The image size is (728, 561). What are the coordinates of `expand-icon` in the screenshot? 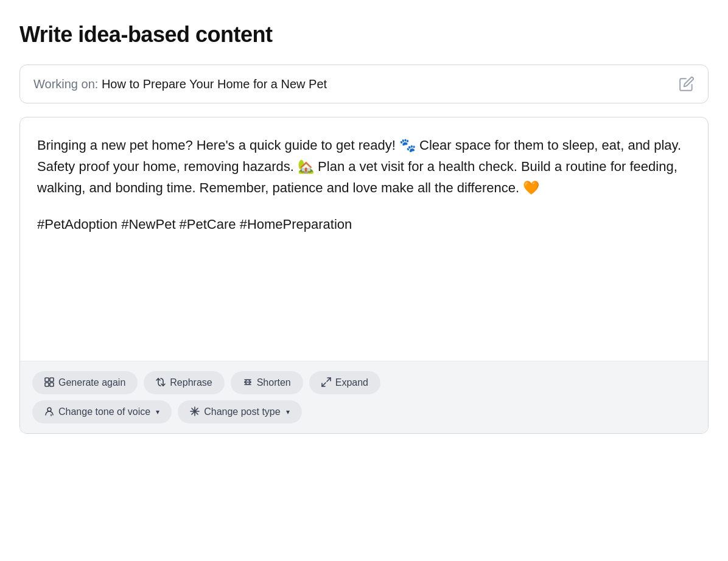 It's located at (326, 383).